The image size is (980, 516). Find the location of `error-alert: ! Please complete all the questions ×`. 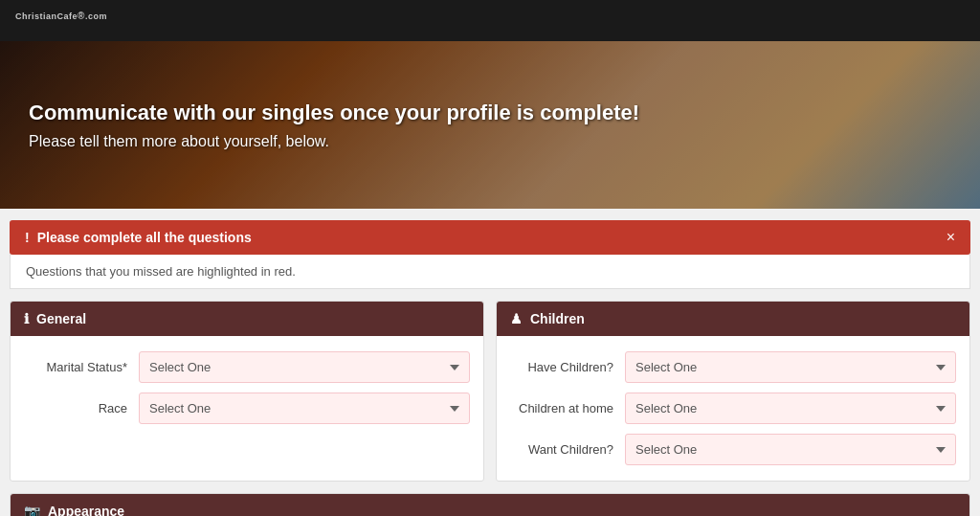

error-alert: ! Please complete all the questions × is located at coordinates (490, 237).